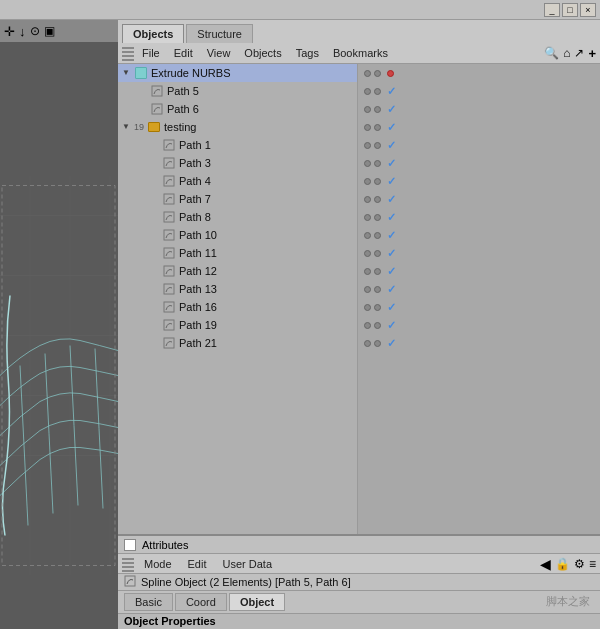 The height and width of the screenshot is (629, 600). I want to click on tree-label-path5: Path 5, so click(183, 91).